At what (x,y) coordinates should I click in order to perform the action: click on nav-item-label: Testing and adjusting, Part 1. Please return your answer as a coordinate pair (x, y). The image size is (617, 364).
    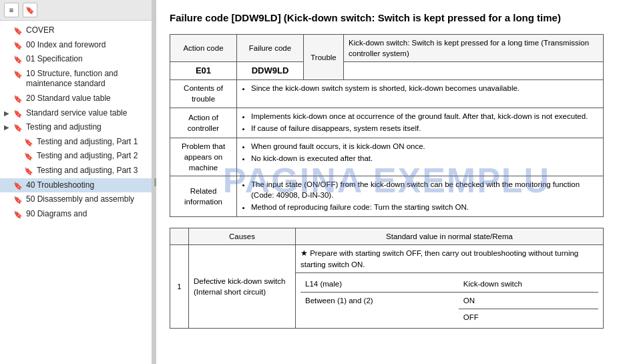
    Looking at the image, I should click on (92, 142).